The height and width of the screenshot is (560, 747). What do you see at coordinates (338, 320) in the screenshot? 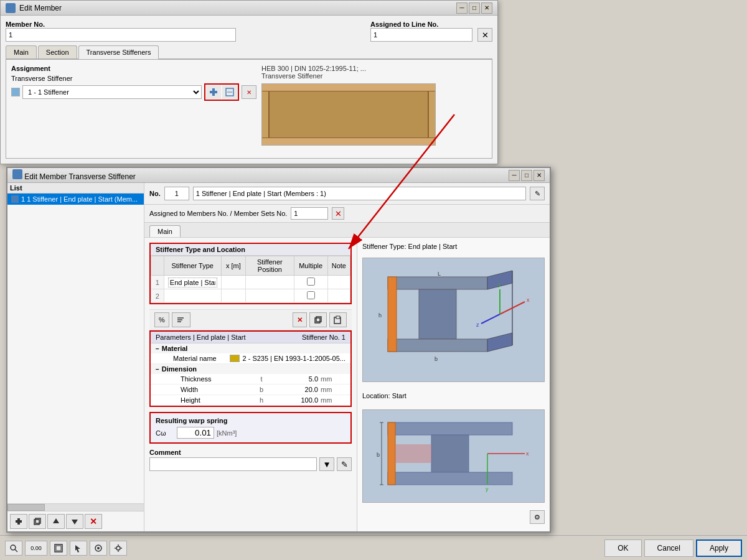
I see `paste-row-button` at bounding box center [338, 320].